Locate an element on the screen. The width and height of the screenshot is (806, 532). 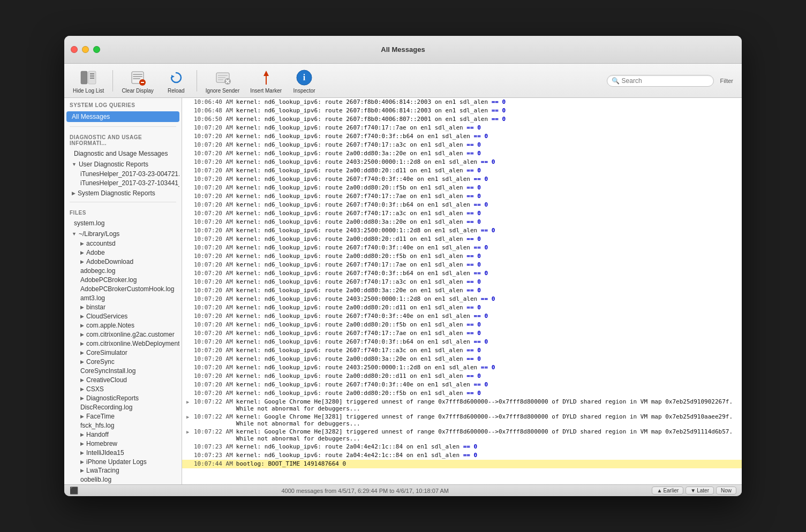
sidebar-item-csxs: ▶ CSXS is located at coordinates (123, 389).